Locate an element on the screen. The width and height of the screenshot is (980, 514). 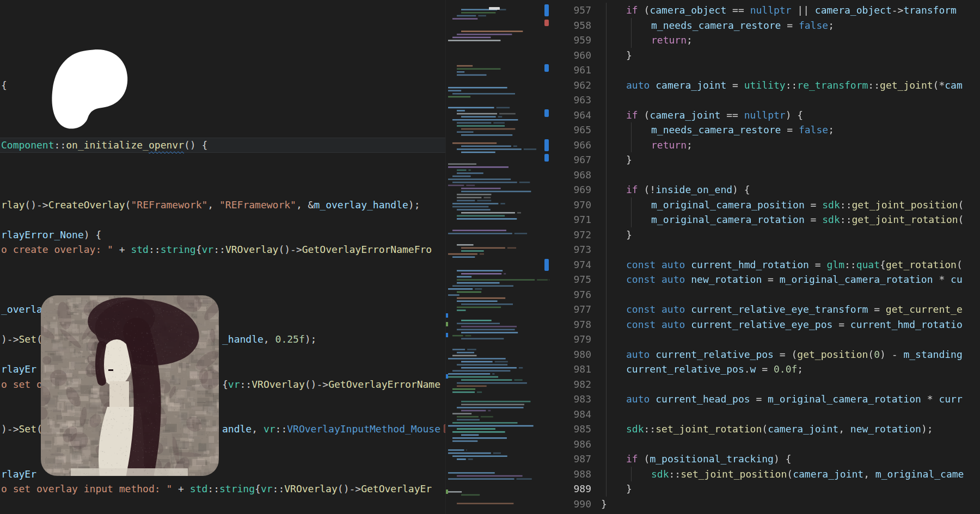
code-line: const auto new_rotation = m_original_cam… is located at coordinates (788, 280).